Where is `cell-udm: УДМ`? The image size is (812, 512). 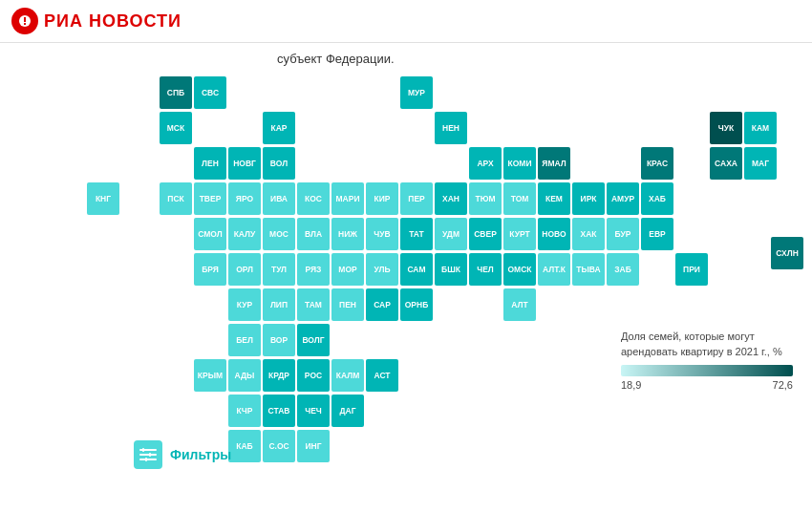 cell-udm: УДМ is located at coordinates (451, 234).